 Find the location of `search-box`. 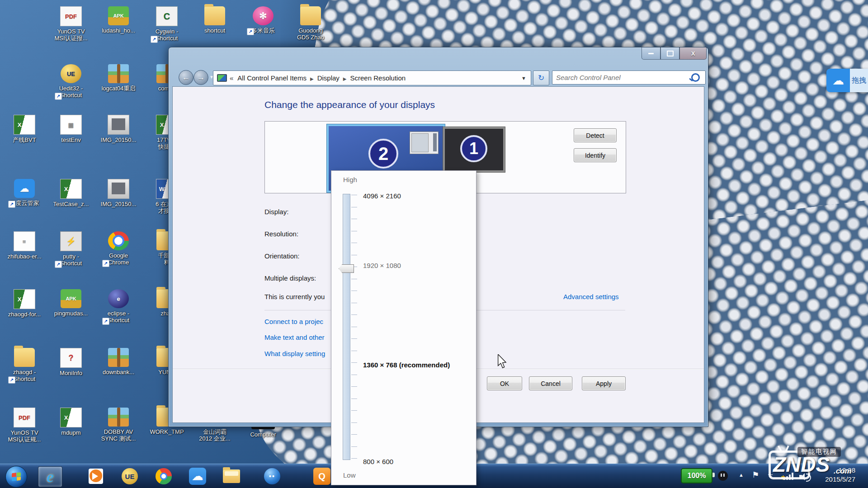

search-box is located at coordinates (629, 78).